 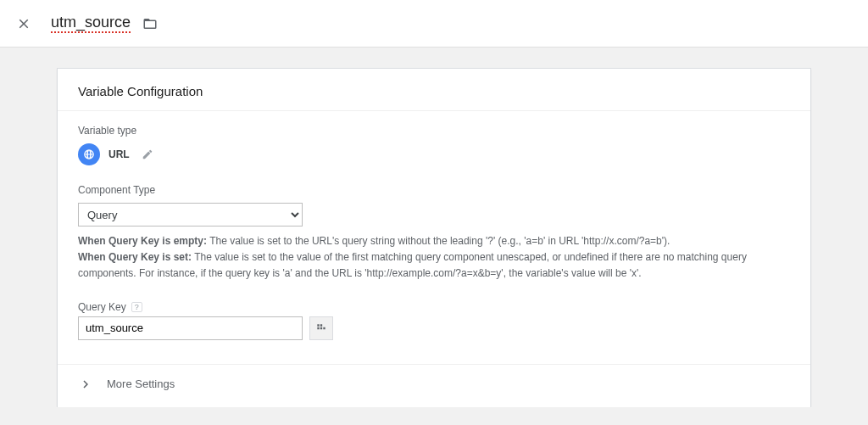 I want to click on globe-icon, so click(x=89, y=154).